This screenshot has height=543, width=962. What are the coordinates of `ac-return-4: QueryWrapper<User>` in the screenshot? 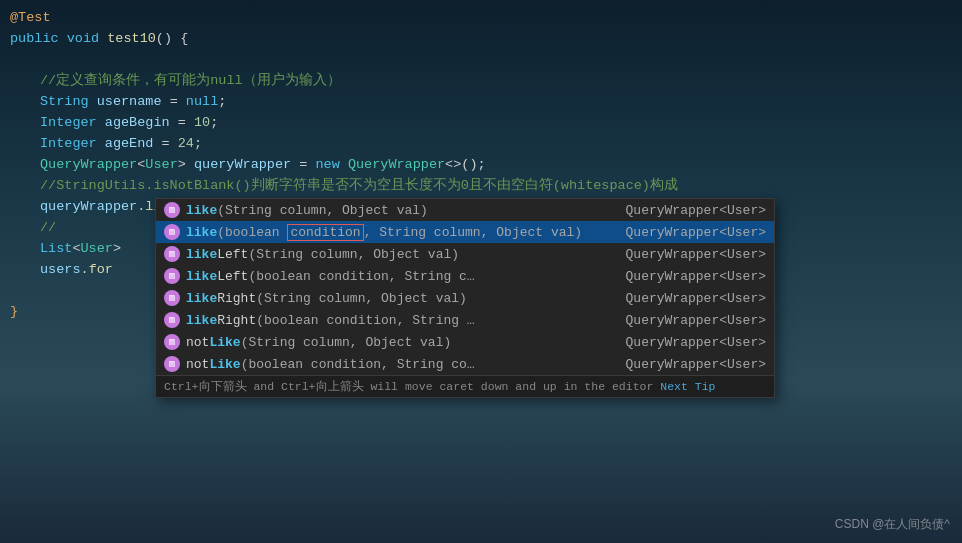 It's located at (686, 276).